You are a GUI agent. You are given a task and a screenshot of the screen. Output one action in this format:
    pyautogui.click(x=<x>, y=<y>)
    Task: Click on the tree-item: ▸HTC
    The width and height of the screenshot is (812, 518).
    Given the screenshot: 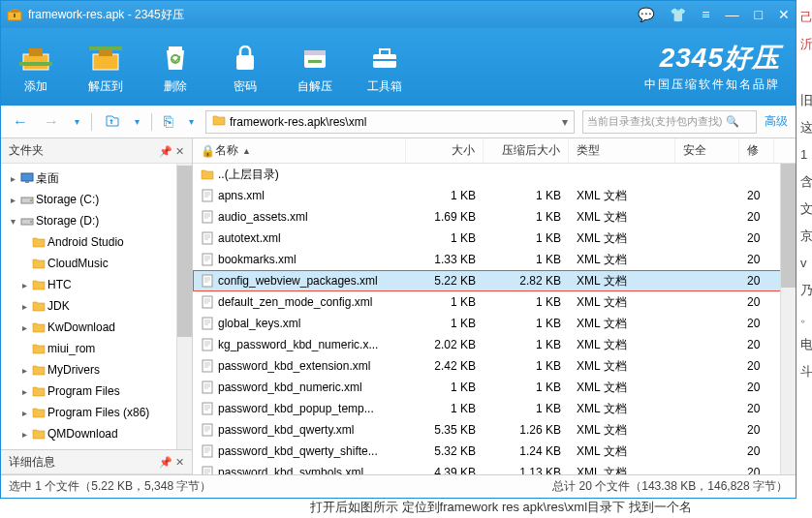 What is the action you would take?
    pyautogui.click(x=97, y=285)
    